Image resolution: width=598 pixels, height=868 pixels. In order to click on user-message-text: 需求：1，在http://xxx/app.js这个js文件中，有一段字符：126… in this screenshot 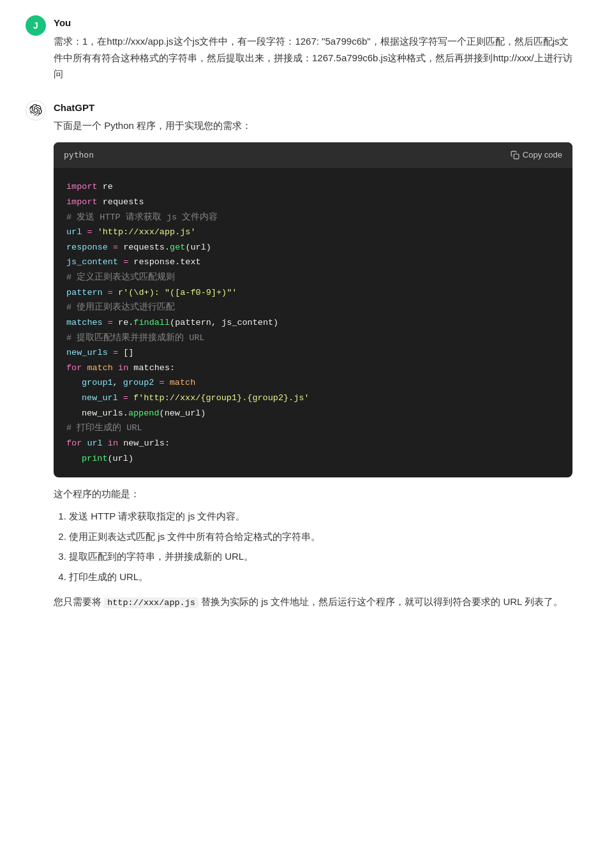, I will do `click(313, 57)`.